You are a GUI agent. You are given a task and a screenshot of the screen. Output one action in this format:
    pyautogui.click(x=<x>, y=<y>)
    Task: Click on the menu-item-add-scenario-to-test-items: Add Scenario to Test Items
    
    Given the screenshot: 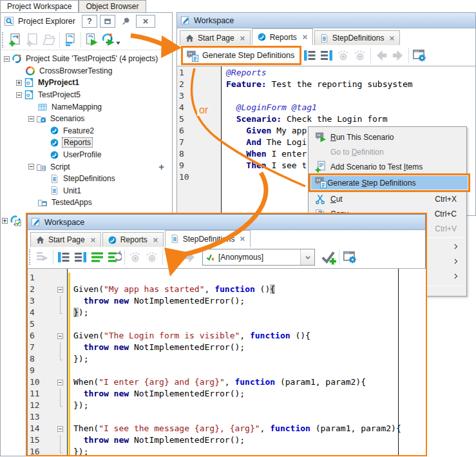 What is the action you would take?
    pyautogui.click(x=388, y=166)
    